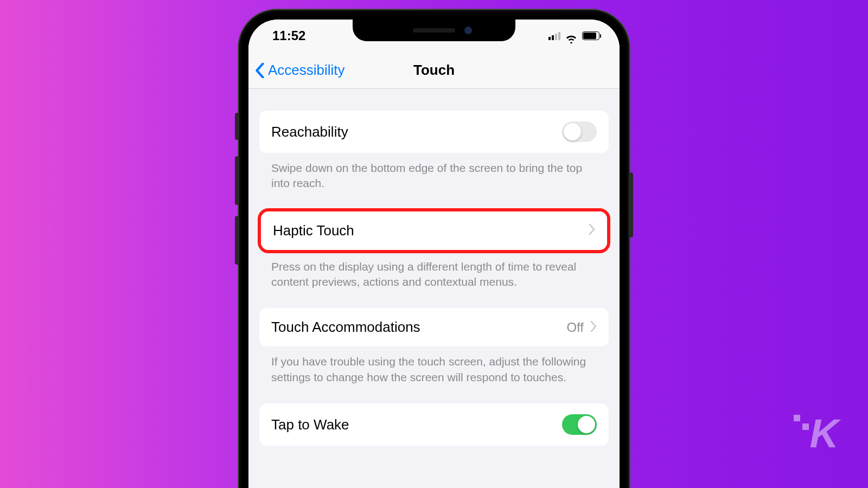 This screenshot has height=488, width=868. What do you see at coordinates (314, 231) in the screenshot?
I see `setting-label: Haptic Touch` at bounding box center [314, 231].